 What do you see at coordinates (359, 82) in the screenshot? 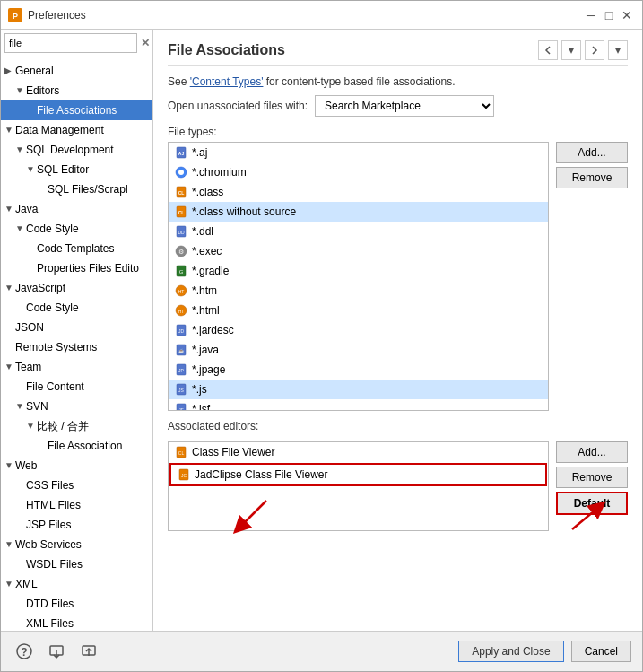
I see `info-suffix: for content-type based file associations…` at bounding box center [359, 82].